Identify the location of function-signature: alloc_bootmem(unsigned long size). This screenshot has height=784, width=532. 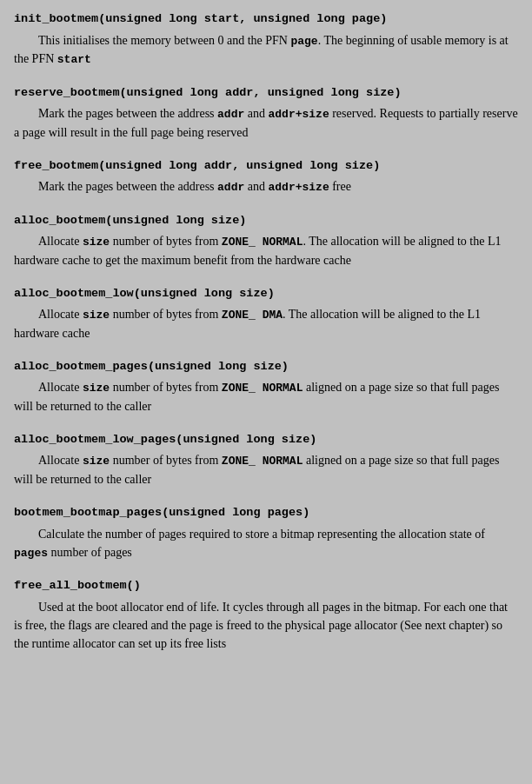
(266, 221).